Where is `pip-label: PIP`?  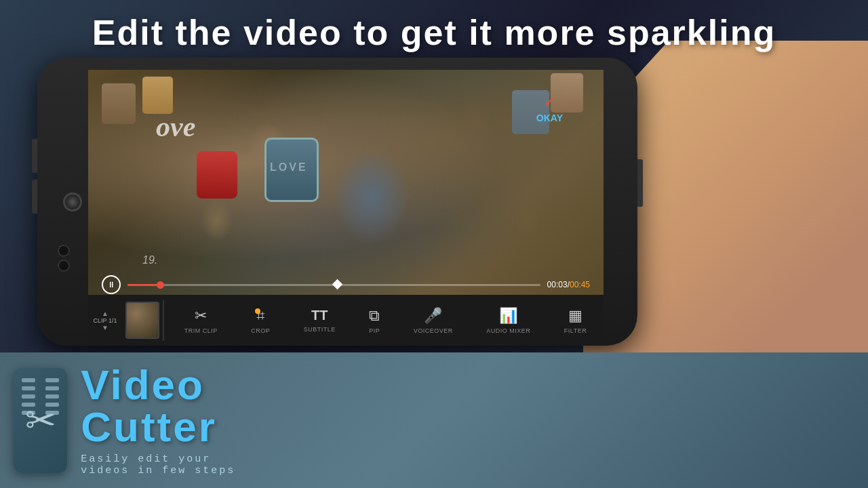
pip-label: PIP is located at coordinates (374, 331).